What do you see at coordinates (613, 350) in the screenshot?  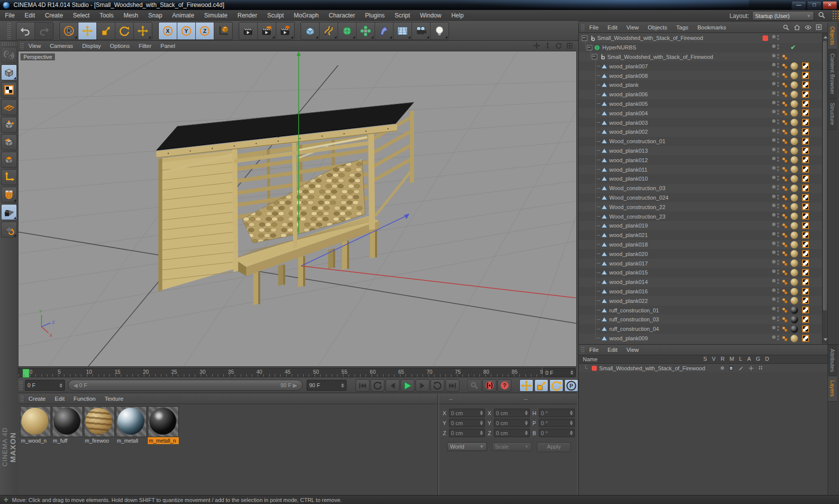 I see `layer-menu-edit: Edit` at bounding box center [613, 350].